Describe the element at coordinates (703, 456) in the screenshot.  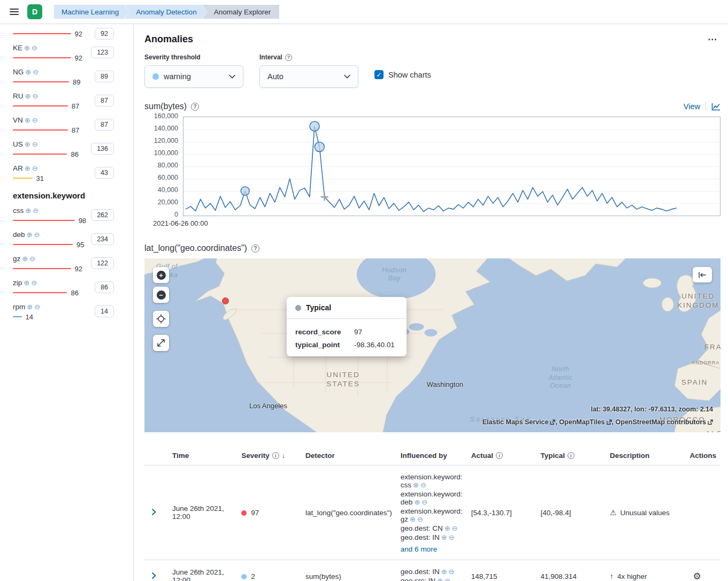
I see `column-header-actions: Actions` at that location.